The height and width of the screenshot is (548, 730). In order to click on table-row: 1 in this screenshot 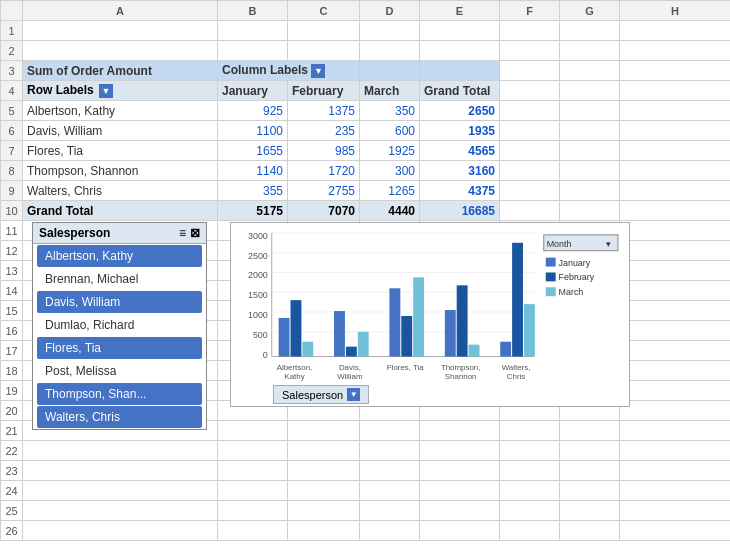, I will do `click(366, 31)`.